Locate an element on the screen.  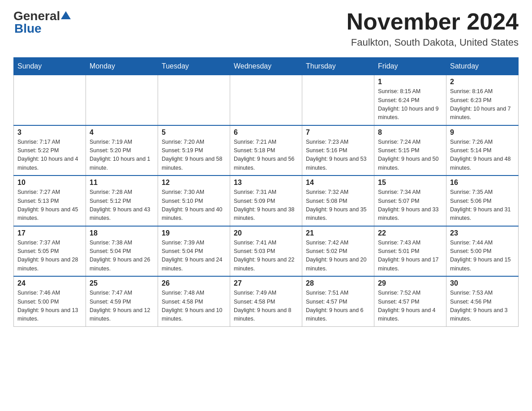
calendar-cell: 24Sunrise: 7:46 AM Sunset: 5:00 PM Dayli… is located at coordinates (50, 301).